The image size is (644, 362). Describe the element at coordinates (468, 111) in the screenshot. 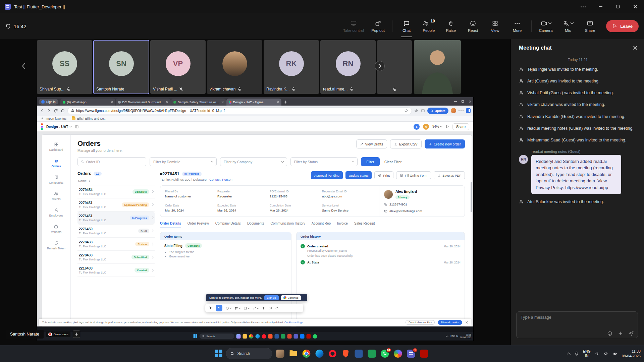

I see `edge-sidebar-icon` at that location.